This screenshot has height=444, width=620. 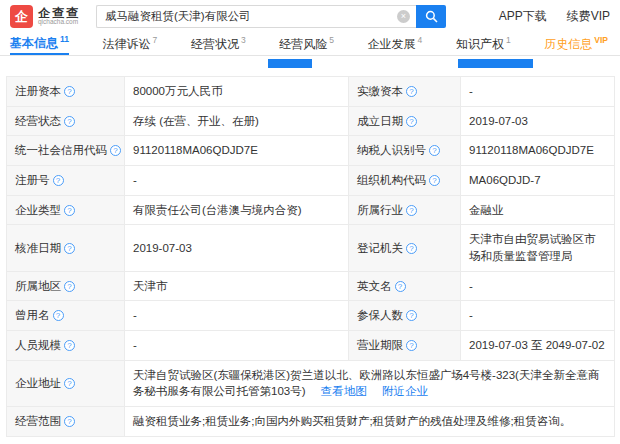 What do you see at coordinates (484, 44) in the screenshot?
I see `tab-intellectual-property: 知识产权1` at bounding box center [484, 44].